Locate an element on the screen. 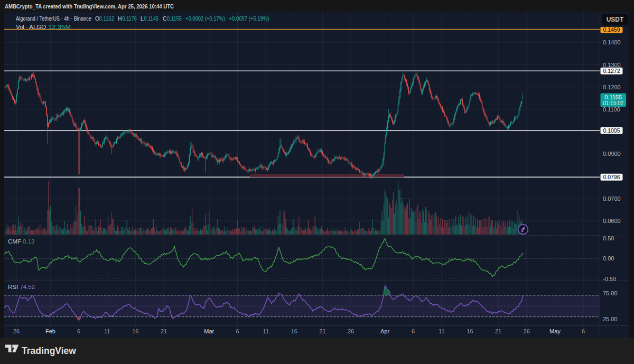 This screenshot has width=634, height=364. svg-text: RSI 74.52 is located at coordinates (21, 287).